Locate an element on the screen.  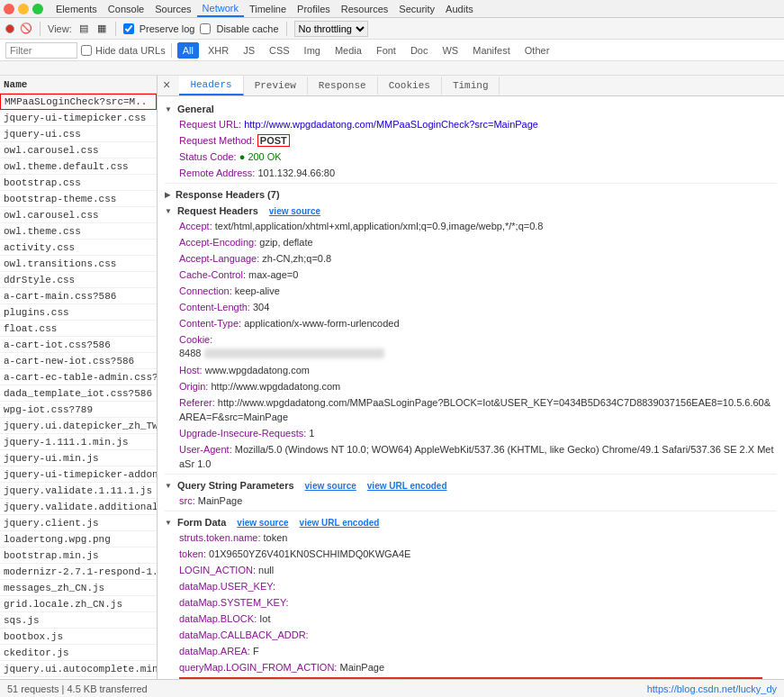
request-item-18: a-cart-ec-table-admin.css?5.. is located at coordinates (78, 377).